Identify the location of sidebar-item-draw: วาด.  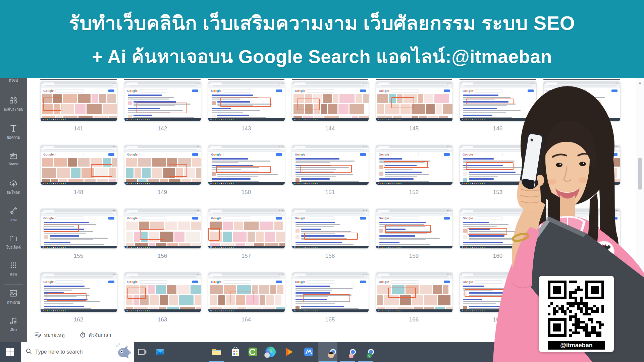
(13, 215).